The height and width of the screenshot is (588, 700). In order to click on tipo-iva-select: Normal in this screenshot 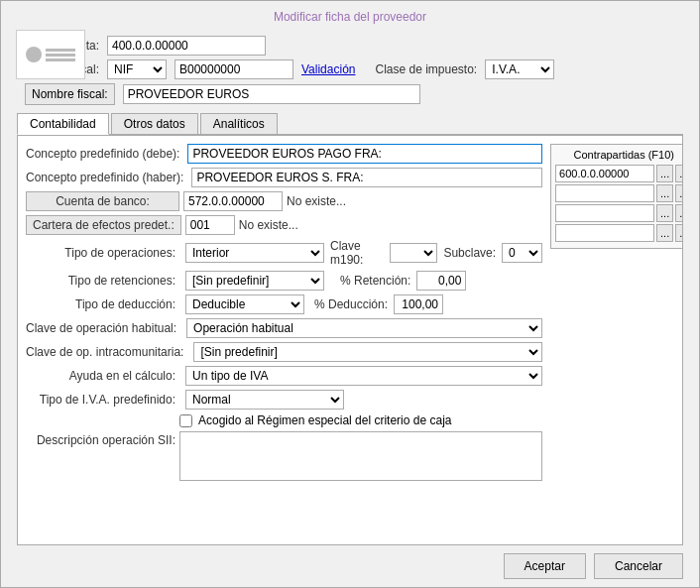, I will do `click(265, 400)`.